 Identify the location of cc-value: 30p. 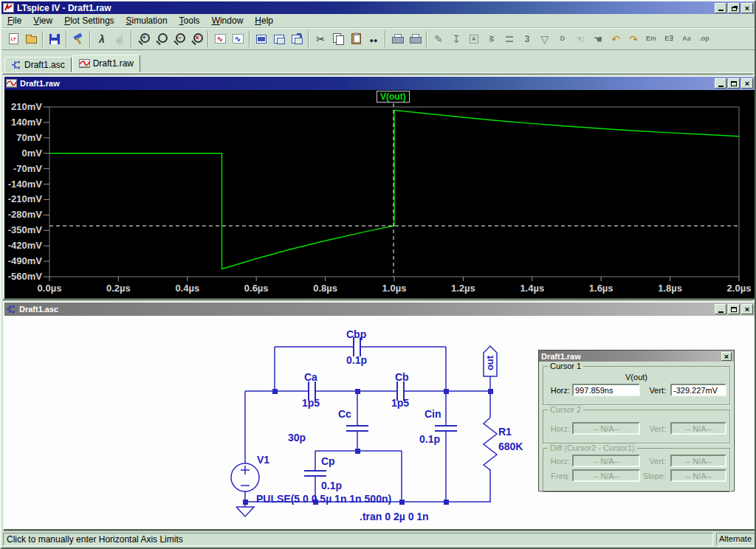
(297, 438).